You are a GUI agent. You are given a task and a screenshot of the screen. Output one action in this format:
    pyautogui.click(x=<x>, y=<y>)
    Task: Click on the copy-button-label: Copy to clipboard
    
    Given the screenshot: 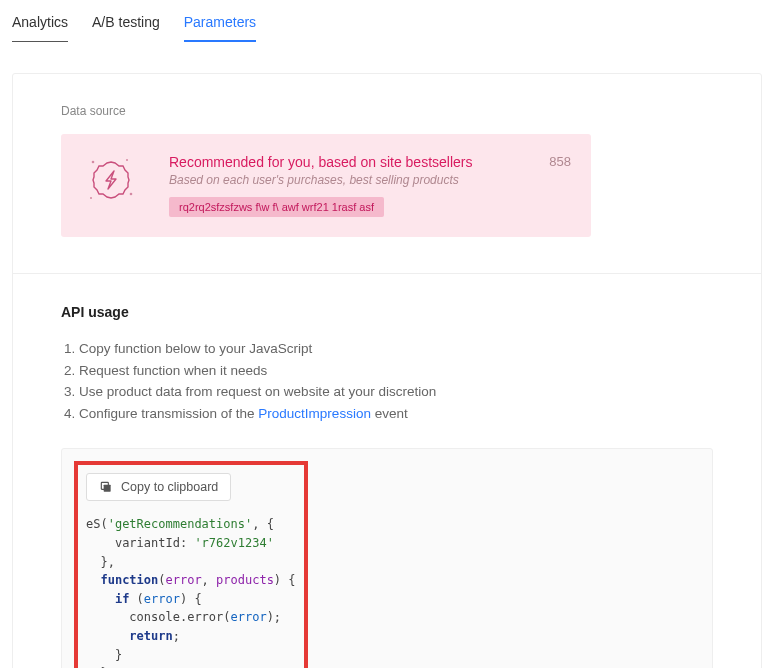 What is the action you would take?
    pyautogui.click(x=170, y=487)
    